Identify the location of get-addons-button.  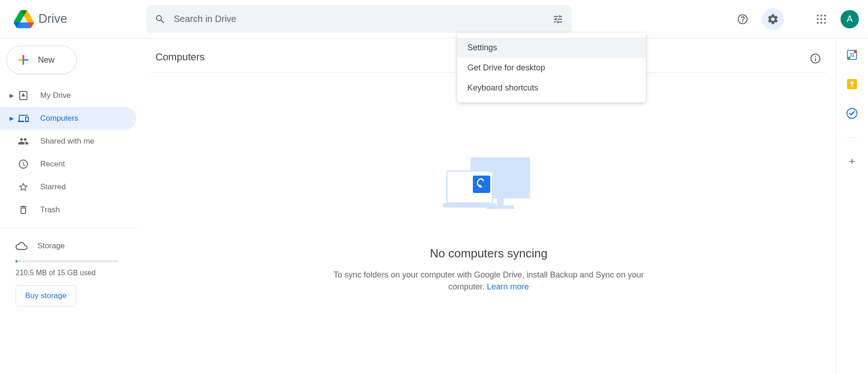
(852, 161).